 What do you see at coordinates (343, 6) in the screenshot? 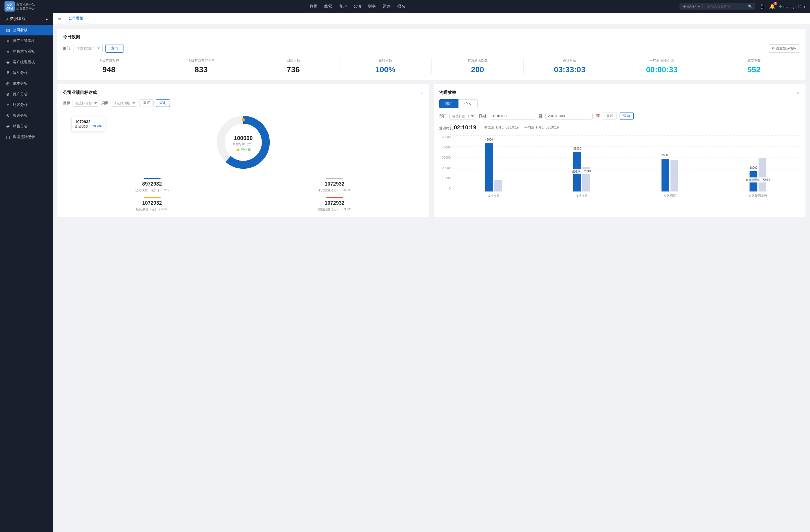
I see `nav-customer: 客户` at bounding box center [343, 6].